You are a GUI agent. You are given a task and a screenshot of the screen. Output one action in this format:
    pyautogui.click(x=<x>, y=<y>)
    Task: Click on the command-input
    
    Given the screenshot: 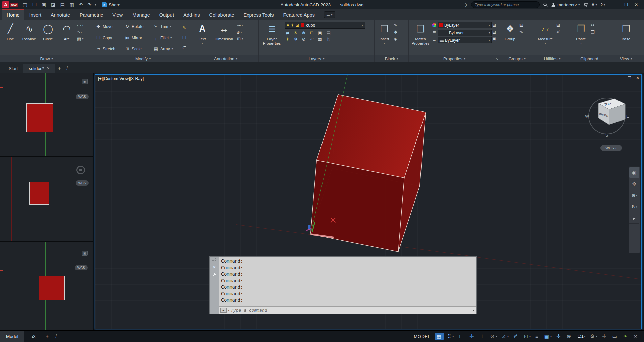 What is the action you would take?
    pyautogui.click(x=351, y=310)
    